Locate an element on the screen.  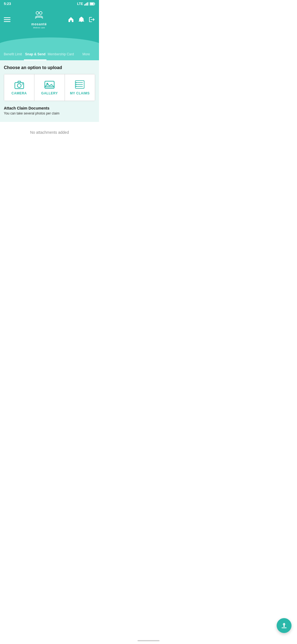
nav-icons is located at coordinates (81, 20).